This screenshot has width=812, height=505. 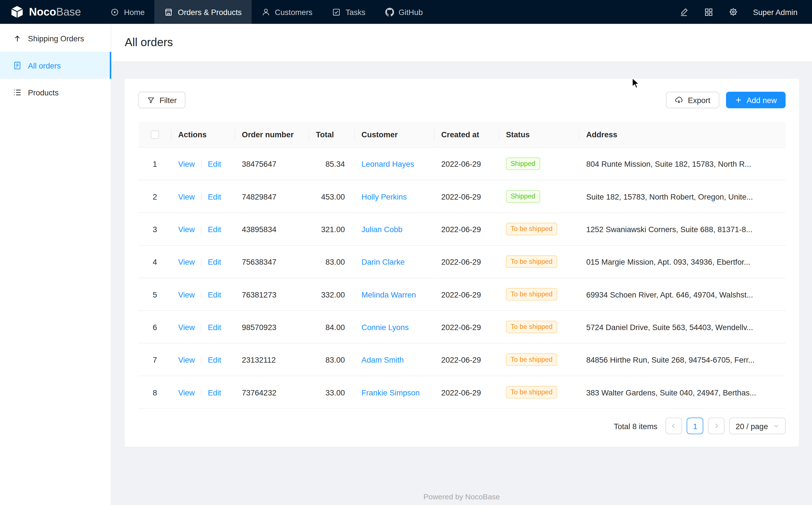 I want to click on highlighter-icon, so click(x=684, y=12).